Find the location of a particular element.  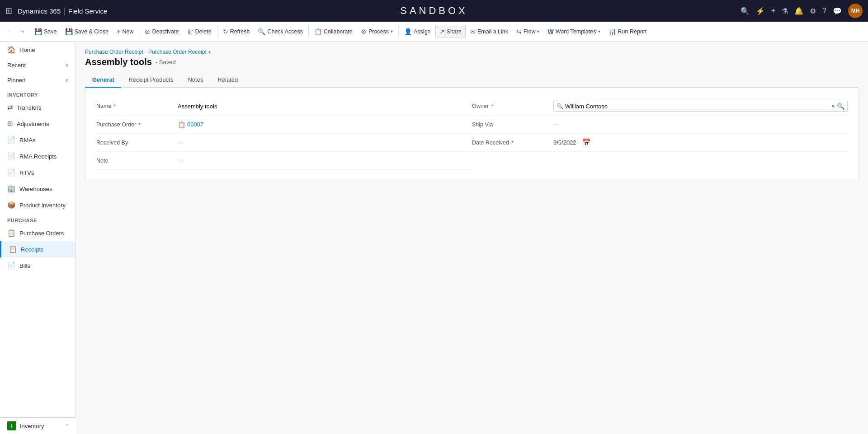

sidebar-item-label: RTVs is located at coordinates (27, 173).